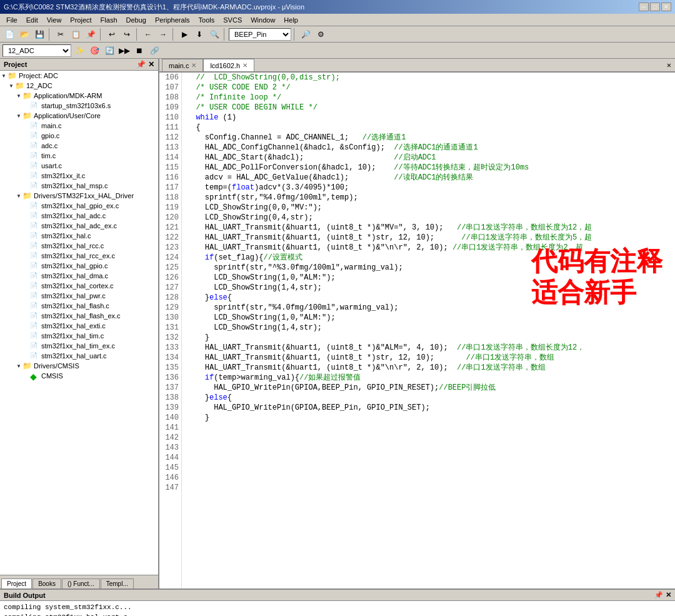  Describe the element at coordinates (79, 196) in the screenshot. I see `tree-item: ▼📁Drivers/STM32F1xx_HAL_Driver` at that location.